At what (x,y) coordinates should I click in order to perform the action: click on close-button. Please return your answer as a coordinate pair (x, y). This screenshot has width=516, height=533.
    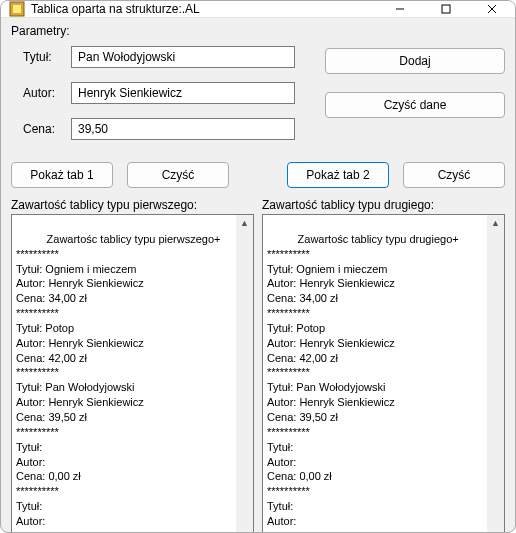
    Looking at the image, I should click on (492, 9).